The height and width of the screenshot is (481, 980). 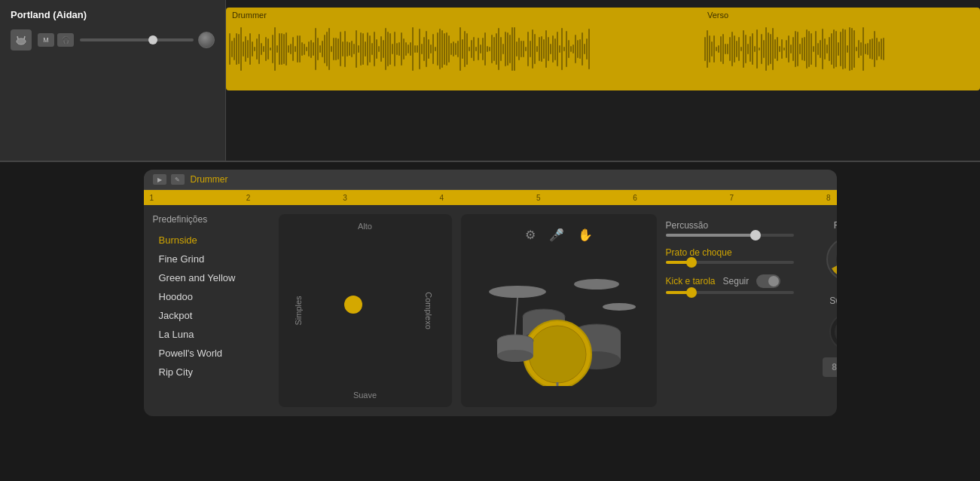 I want to click on region-verso: Verso, so click(x=841, y=49).